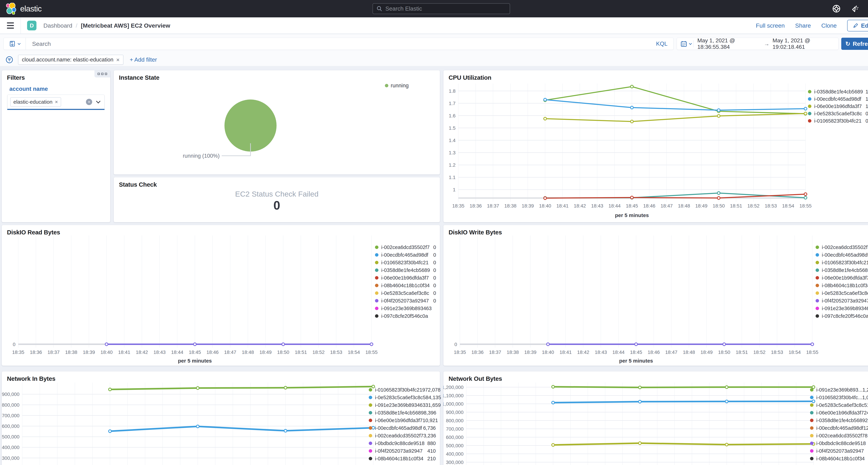 This screenshot has width=868, height=465. What do you see at coordinates (144, 60) in the screenshot?
I see `add-filter-link: + Add filter` at bounding box center [144, 60].